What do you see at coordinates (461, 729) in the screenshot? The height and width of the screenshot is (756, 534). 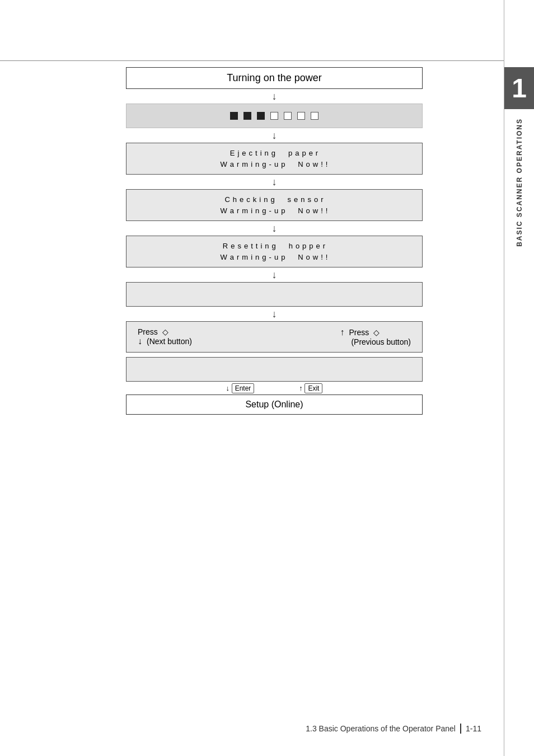 I see `footer-divider` at bounding box center [461, 729].